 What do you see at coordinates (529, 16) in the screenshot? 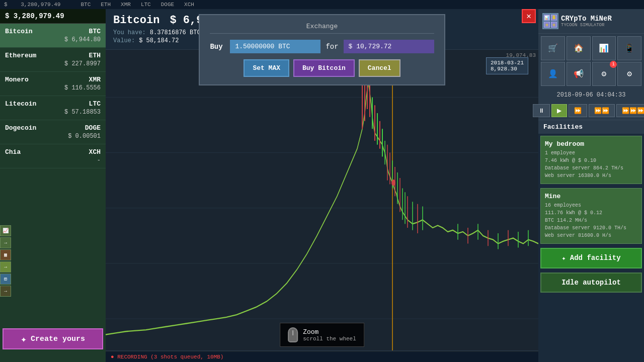
I see `close-button: ✕` at bounding box center [529, 16].